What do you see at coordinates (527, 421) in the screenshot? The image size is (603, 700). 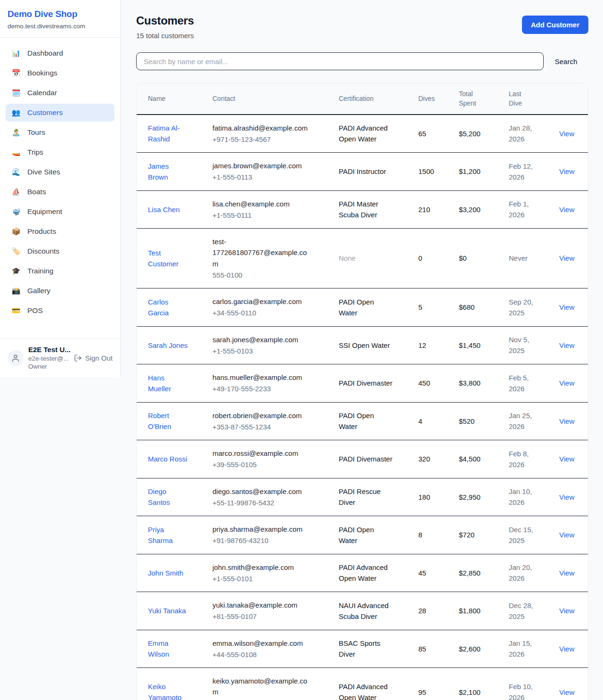 I see `customer-last-dive-cell: Jan 25, 2026` at bounding box center [527, 421].